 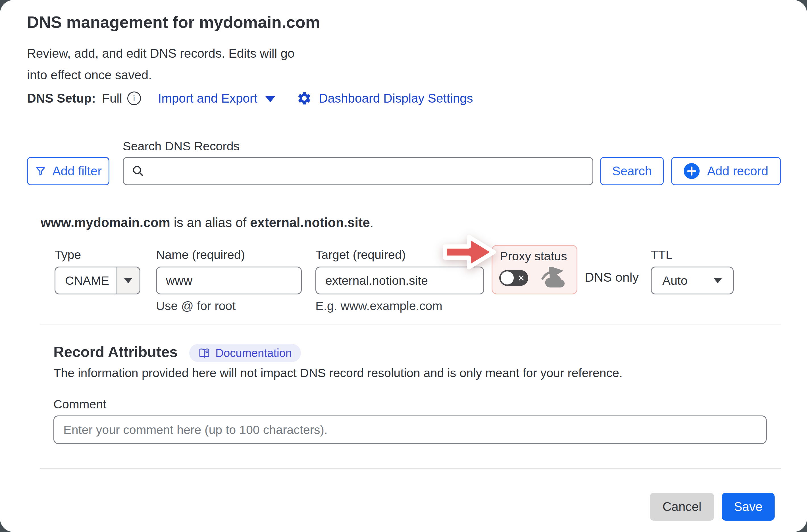 I want to click on cancel-button: Cancel, so click(x=682, y=507).